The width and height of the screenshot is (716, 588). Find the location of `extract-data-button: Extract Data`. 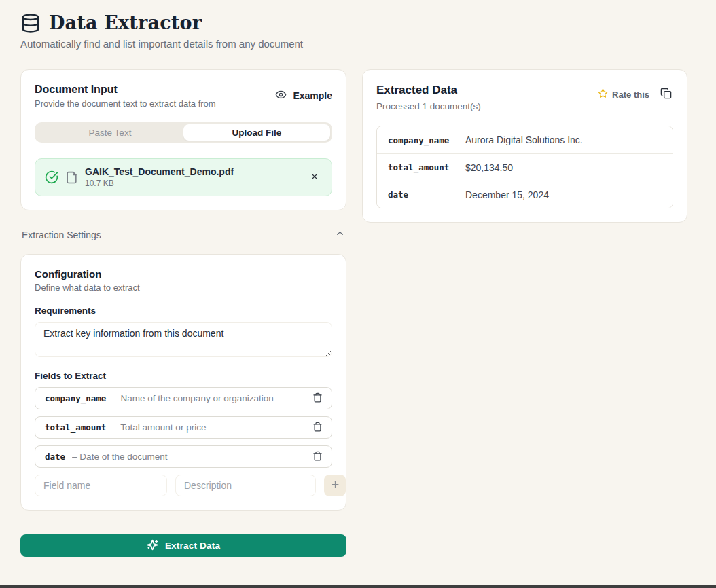

extract-data-button: Extract Data is located at coordinates (183, 546).